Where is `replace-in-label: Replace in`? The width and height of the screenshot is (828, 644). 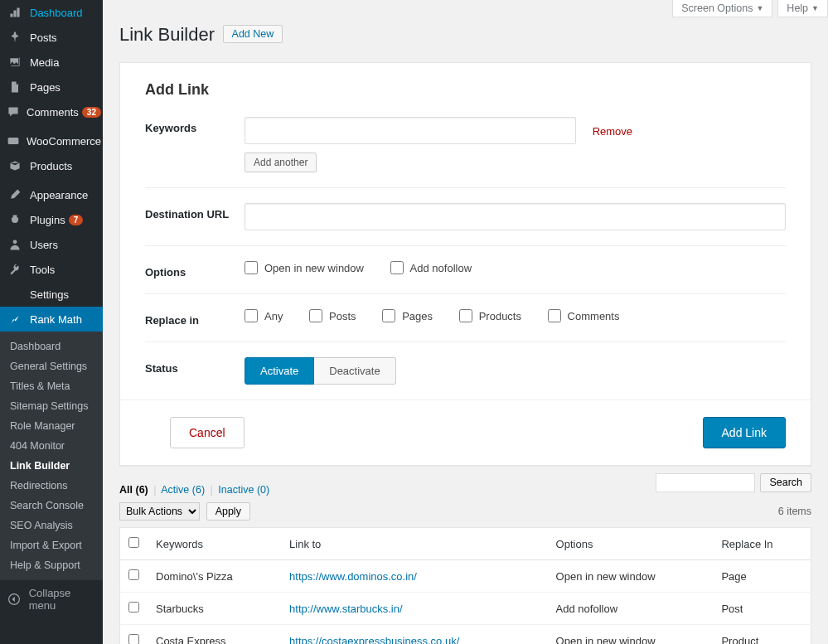
replace-in-label: Replace in is located at coordinates (195, 318).